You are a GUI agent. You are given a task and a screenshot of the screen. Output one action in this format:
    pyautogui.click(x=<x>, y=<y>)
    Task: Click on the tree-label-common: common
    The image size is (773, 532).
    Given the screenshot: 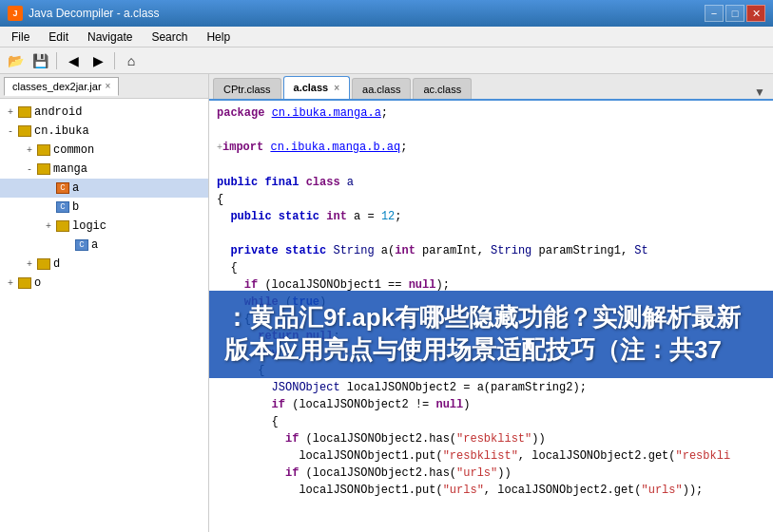 What is the action you would take?
    pyautogui.click(x=74, y=150)
    